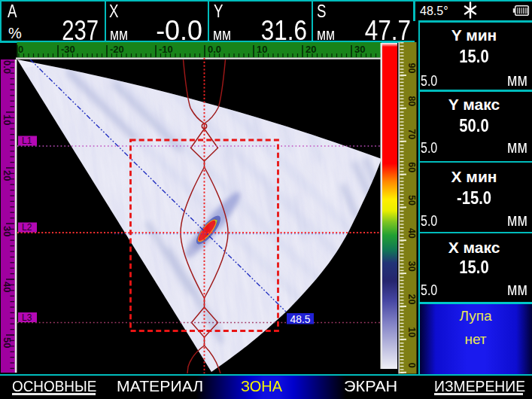 The image size is (532, 399). I want to click on svg-text: 48.5, so click(301, 319).